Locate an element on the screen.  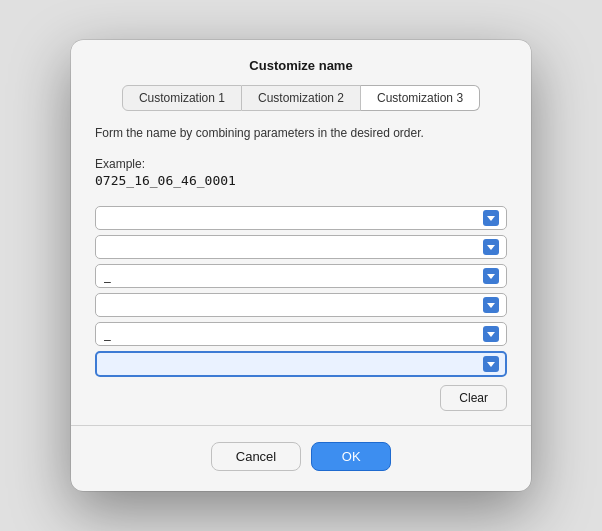
footer-buttons: Cancel OK is located at coordinates (301, 448).